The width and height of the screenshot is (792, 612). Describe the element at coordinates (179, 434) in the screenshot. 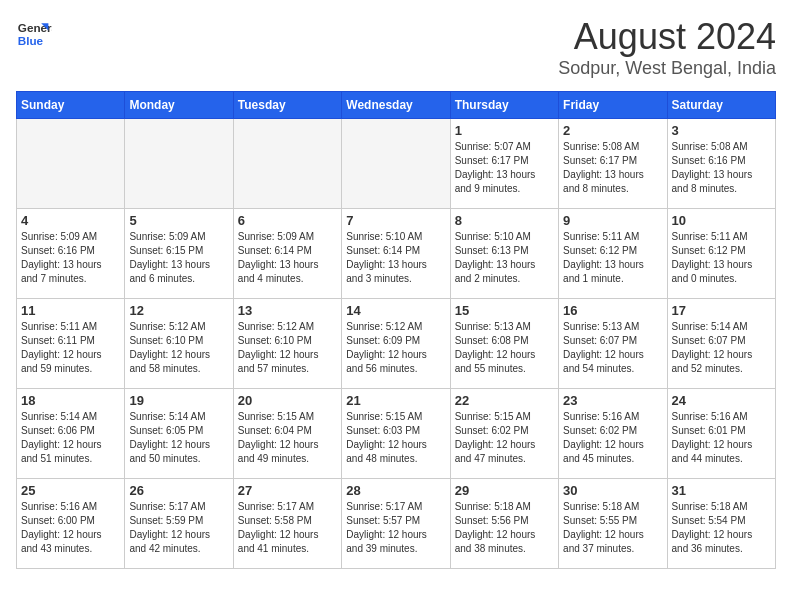

I see `calendar-cell: 19Sunrise: 5:14 AM Sunset: 6:05 PM Dayli…` at that location.